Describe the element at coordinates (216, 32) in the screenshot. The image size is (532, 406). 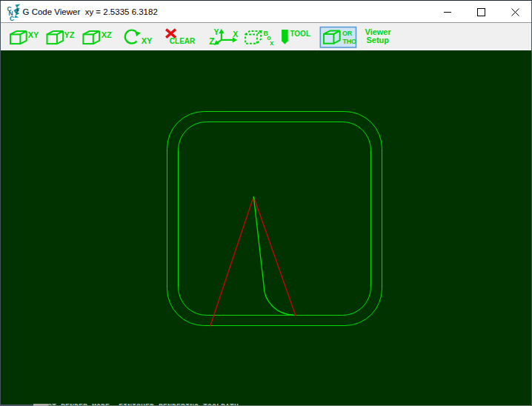
I see `svg-text: Y` at that location.